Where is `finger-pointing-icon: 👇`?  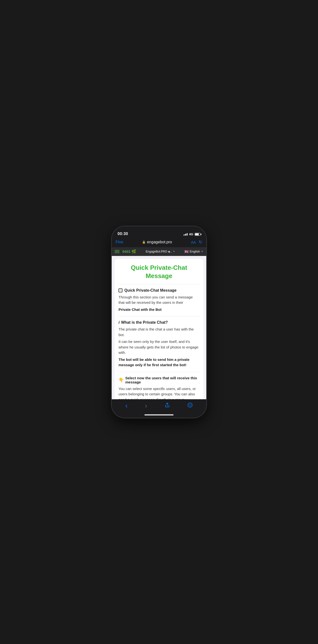
finger-pointing-icon: 👇 is located at coordinates (121, 380).